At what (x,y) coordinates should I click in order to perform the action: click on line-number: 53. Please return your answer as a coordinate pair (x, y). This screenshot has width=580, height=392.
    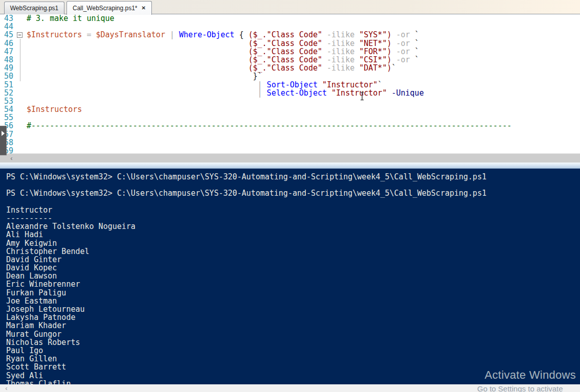
    Looking at the image, I should click on (8, 101).